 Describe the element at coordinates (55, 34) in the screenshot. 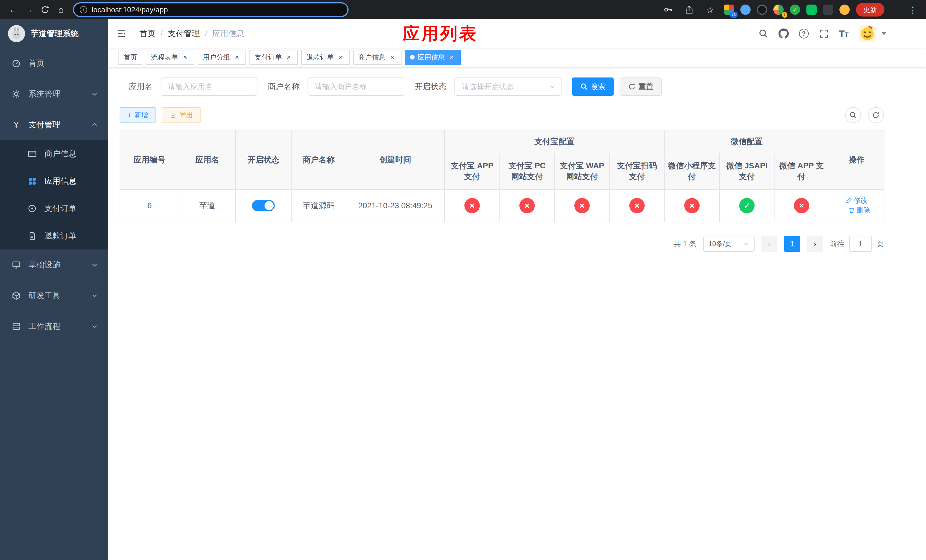

I see `app-title: 芋道管理系统` at that location.